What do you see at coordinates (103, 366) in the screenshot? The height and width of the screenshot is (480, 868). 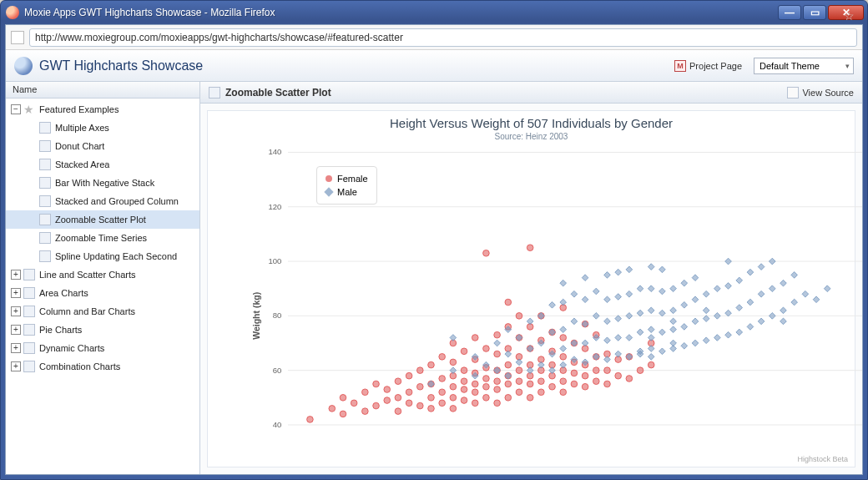 I see `tree-node-combination-charts: +Combination Charts` at bounding box center [103, 366].